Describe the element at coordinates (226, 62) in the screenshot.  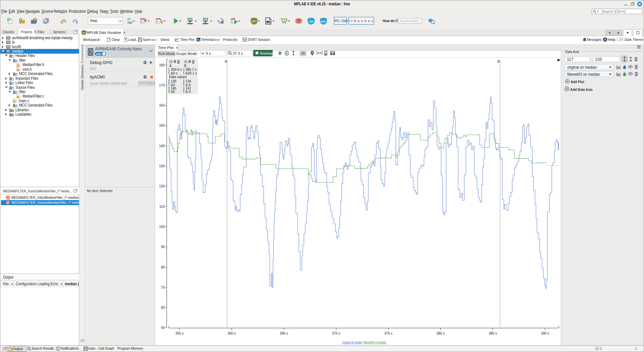
I see `svg-text: A` at that location.